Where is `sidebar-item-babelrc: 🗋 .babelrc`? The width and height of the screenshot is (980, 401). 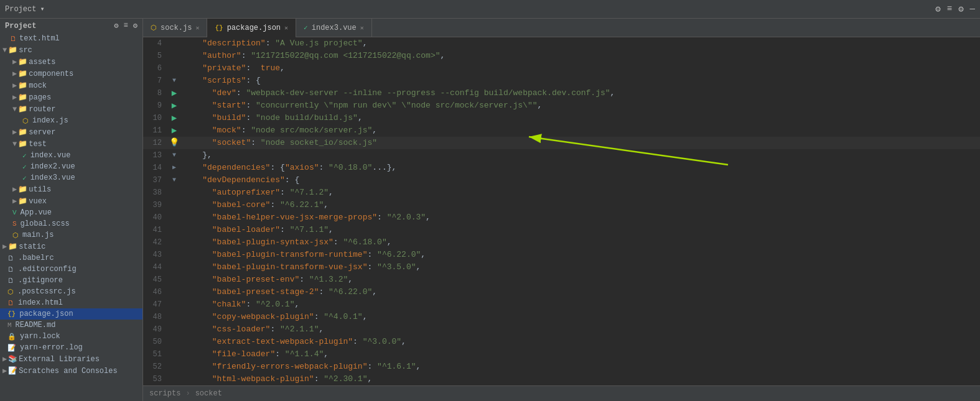 sidebar-item-babelrc: 🗋 .babelrc is located at coordinates (71, 258).